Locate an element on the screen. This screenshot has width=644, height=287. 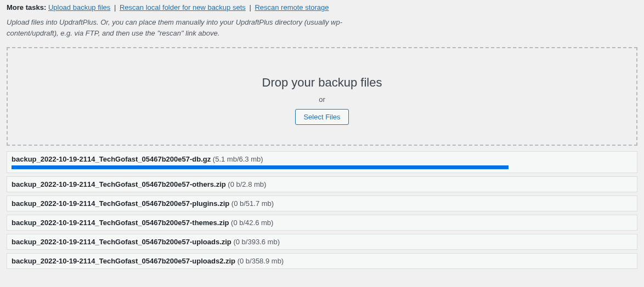
select-files-button: Select Files is located at coordinates (321, 117).